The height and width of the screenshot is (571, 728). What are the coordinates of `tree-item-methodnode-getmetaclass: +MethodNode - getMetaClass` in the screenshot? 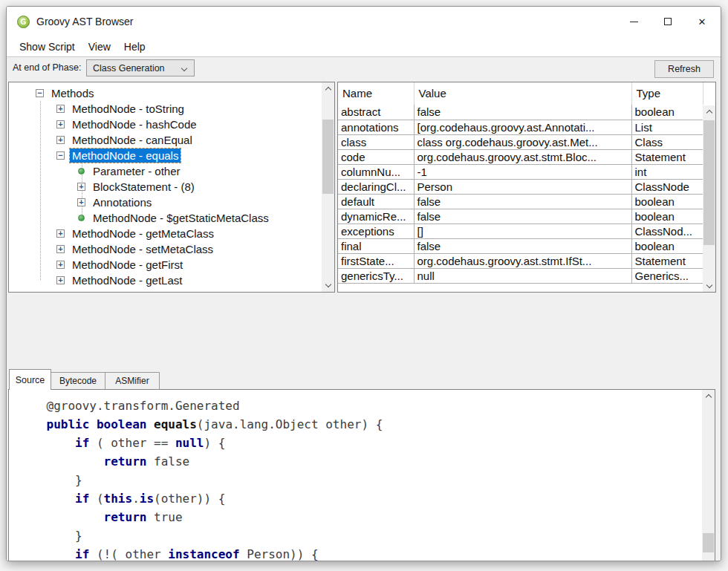 It's located at (165, 233).